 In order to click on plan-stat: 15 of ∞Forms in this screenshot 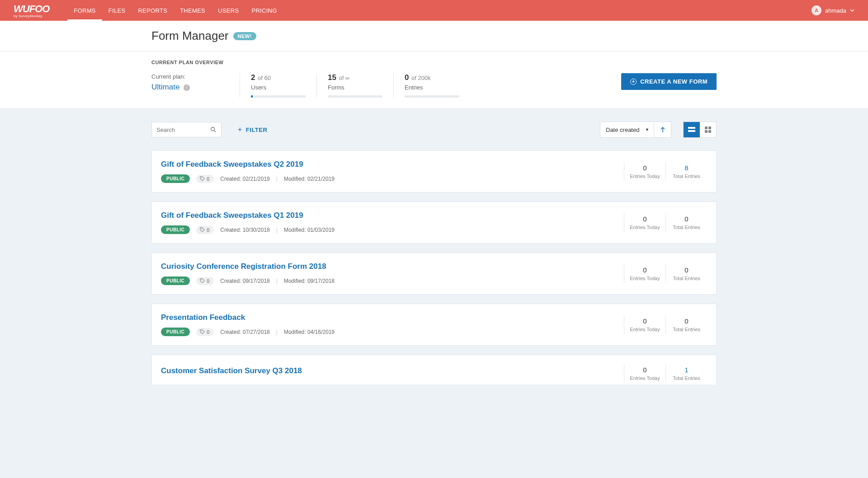, I will do `click(355, 85)`.